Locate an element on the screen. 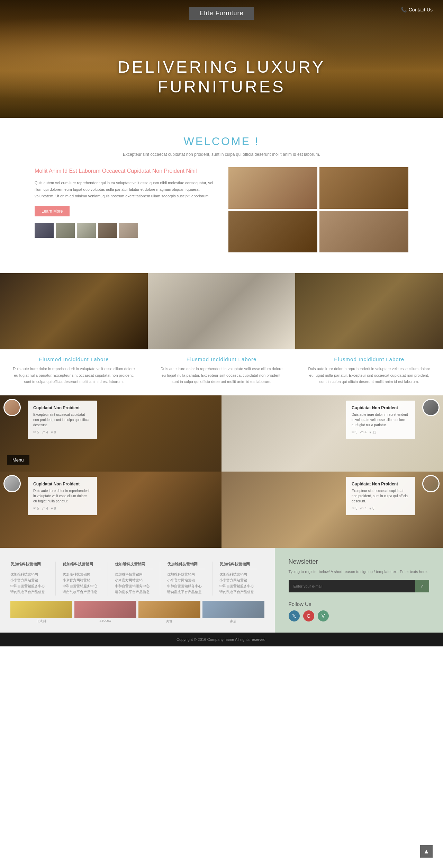 The width and height of the screenshot is (443, 868). social-icons: 𝕏 G V is located at coordinates (359, 616).